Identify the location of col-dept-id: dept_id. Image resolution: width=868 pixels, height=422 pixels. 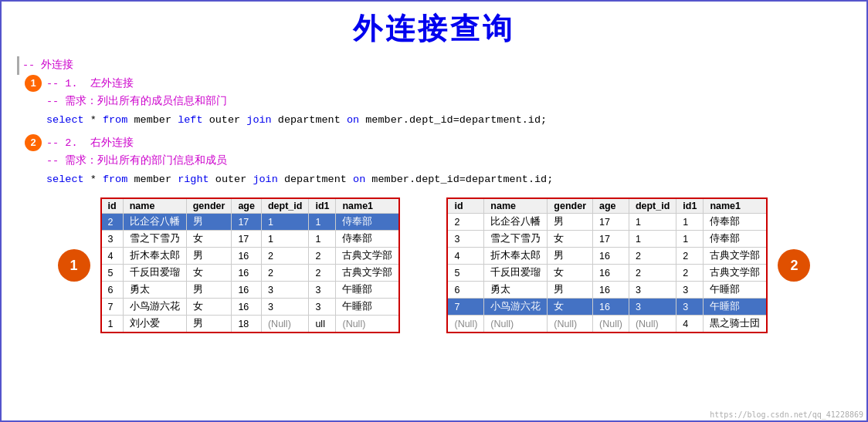
(652, 206).